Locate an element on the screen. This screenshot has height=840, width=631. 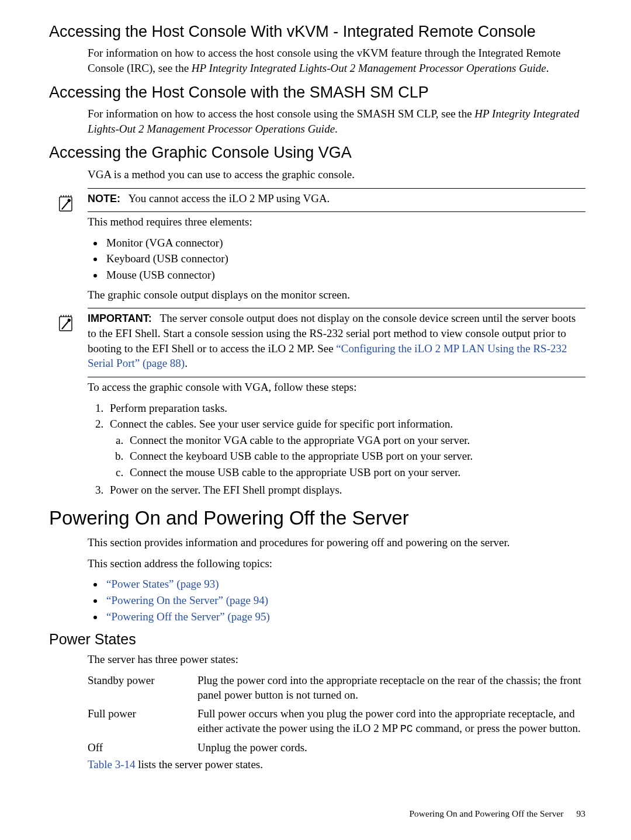
list-item: “Powering On the Server” (page 94) is located at coordinates (345, 601).